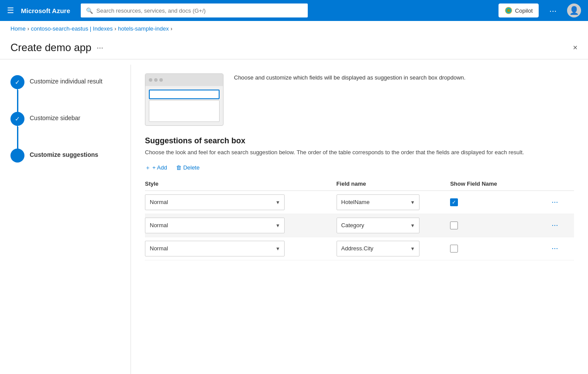  Describe the element at coordinates (378, 249) in the screenshot. I see `field-dropdown-3-wrapper: HotelName Category Address.City ▼` at that location.